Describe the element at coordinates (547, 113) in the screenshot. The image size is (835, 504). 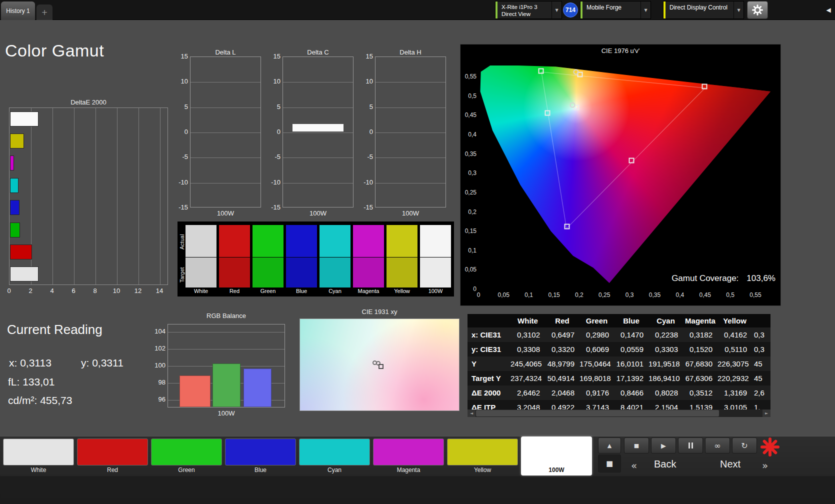
I see `marker-cyan` at that location.